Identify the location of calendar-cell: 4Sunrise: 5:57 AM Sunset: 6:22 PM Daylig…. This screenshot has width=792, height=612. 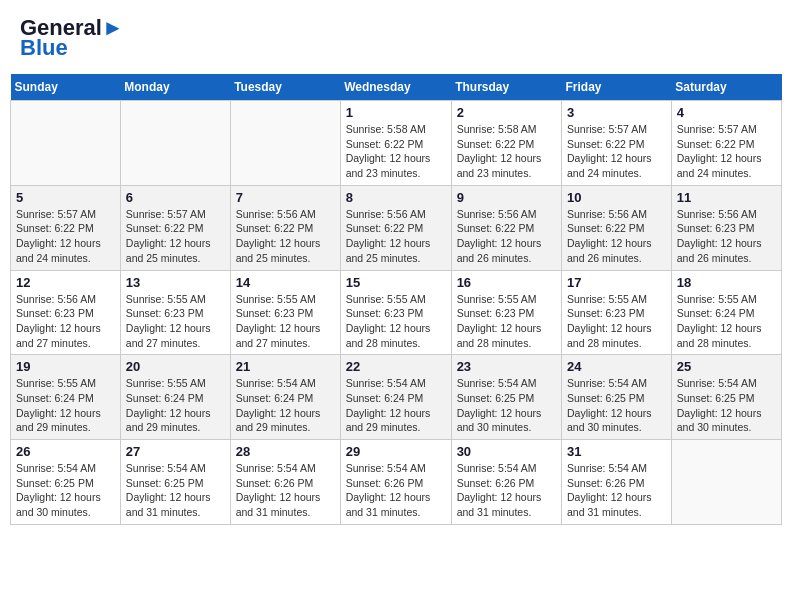
(726, 144).